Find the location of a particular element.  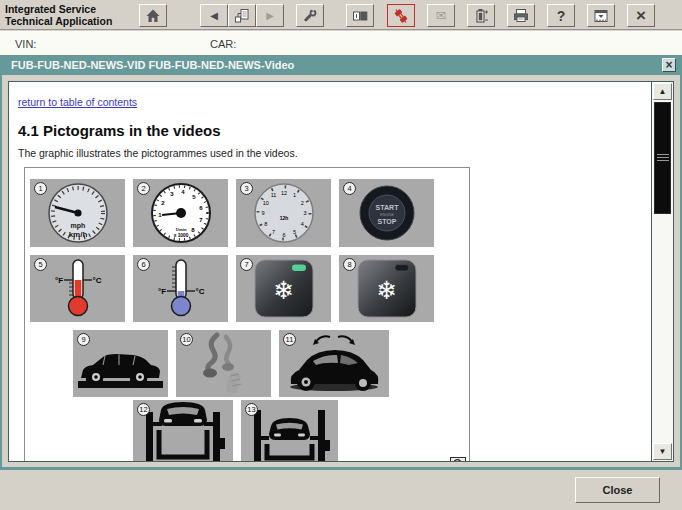

pictogram-tile-speedometer: 1 mph km/h is located at coordinates (78, 213).